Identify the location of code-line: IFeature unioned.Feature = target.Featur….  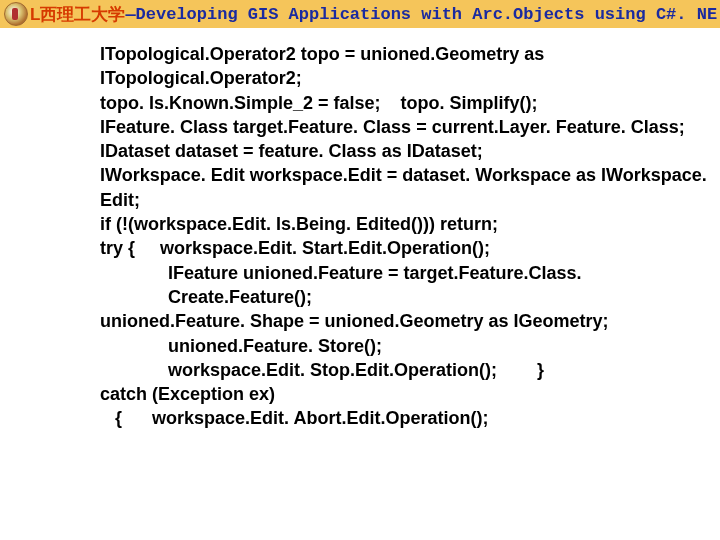
(405, 286).